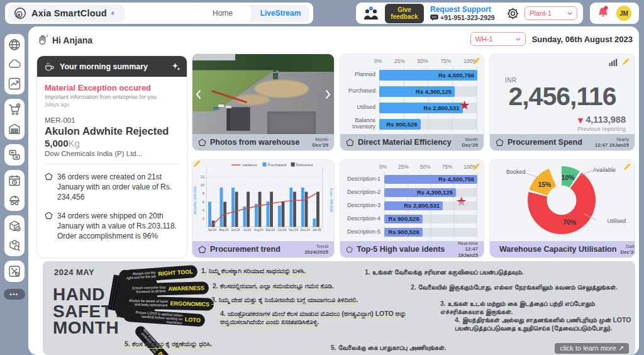 The width and height of the screenshot is (644, 355). Describe the element at coordinates (113, 14) in the screenshot. I see `brand-registered-mark: ®` at that location.